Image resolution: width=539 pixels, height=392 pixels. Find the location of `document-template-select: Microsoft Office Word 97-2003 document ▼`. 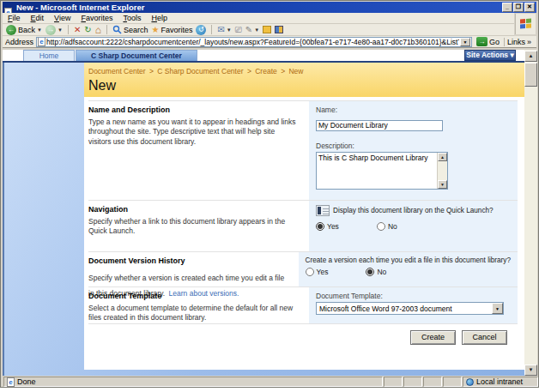

document-template-select: Microsoft Office Word 97-2003 document ▼ is located at coordinates (410, 309).